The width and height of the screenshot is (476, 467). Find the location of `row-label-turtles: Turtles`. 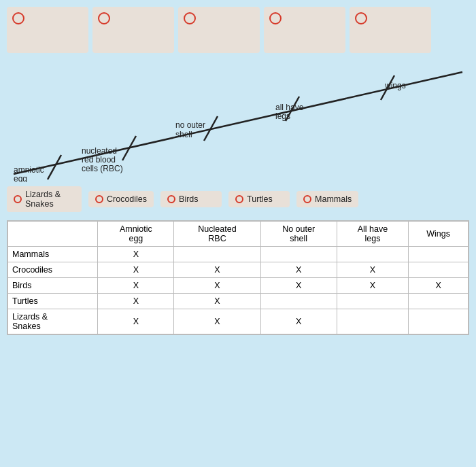

row-label-turtles: Turtles is located at coordinates (53, 302).